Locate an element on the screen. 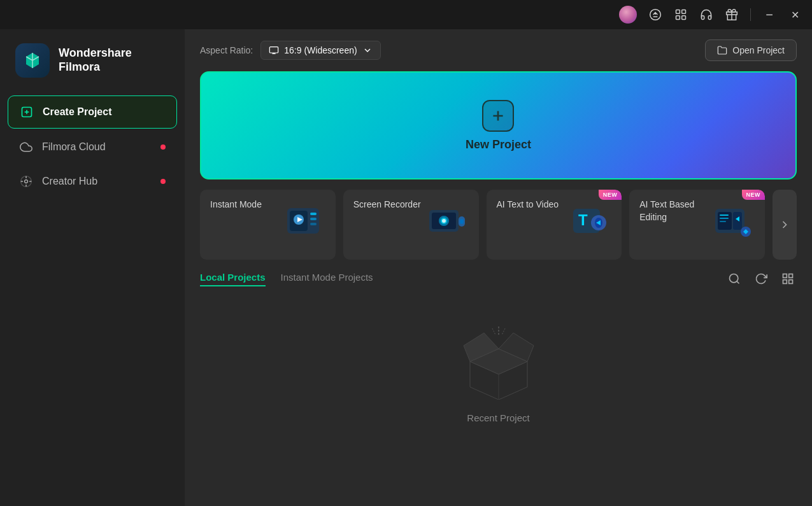 This screenshot has height=506, width=812. creator-hub-icon is located at coordinates (26, 181).